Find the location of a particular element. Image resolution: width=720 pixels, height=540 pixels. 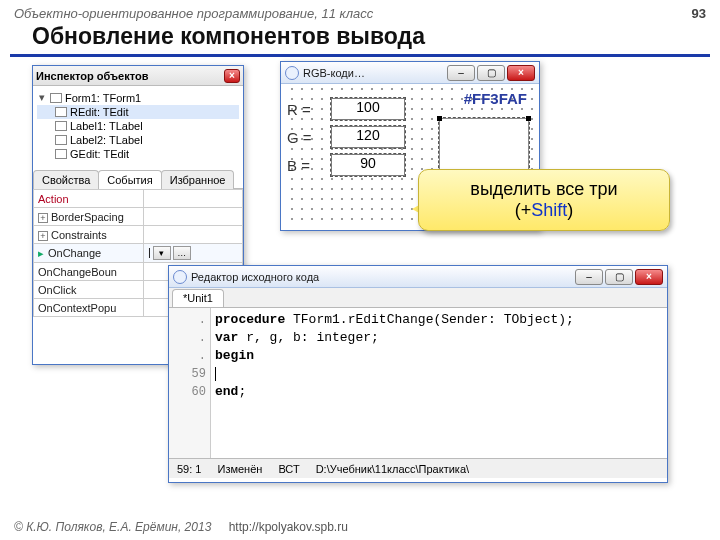

callout-line2: (+Shift) is located at coordinates (544, 210).